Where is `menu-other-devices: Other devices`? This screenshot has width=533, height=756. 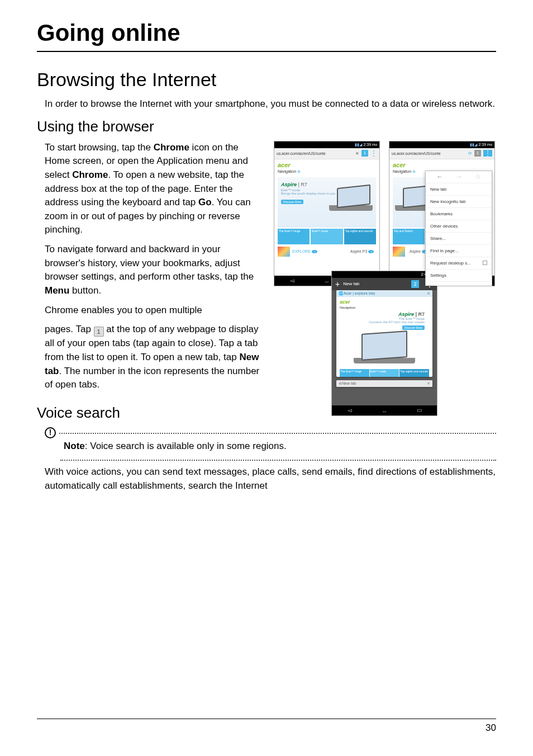 menu-other-devices: Other devices is located at coordinates (459, 226).